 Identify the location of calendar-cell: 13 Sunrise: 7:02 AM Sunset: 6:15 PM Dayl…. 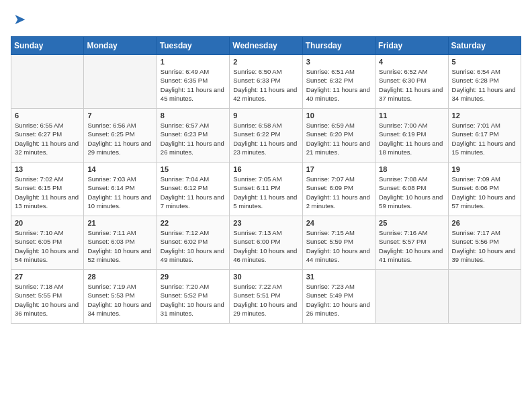
(48, 189).